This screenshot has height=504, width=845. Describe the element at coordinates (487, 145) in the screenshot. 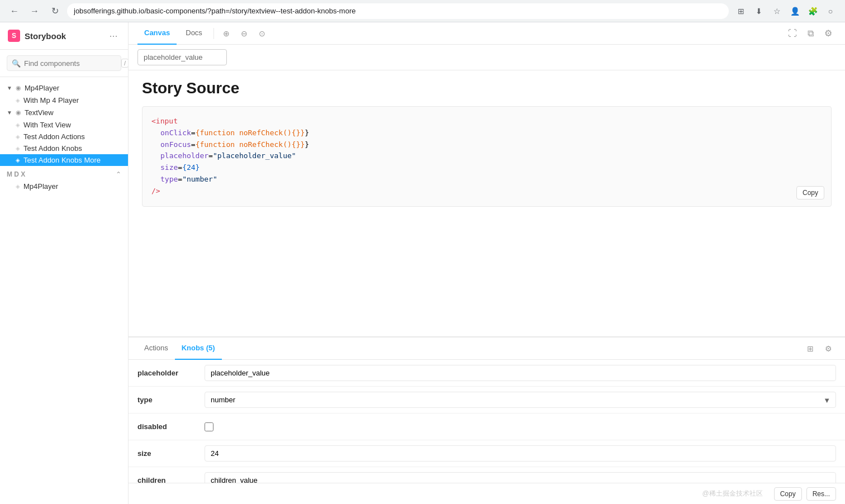

I see `code-line-3: onFocus={function noRefCheck(){}}}` at that location.